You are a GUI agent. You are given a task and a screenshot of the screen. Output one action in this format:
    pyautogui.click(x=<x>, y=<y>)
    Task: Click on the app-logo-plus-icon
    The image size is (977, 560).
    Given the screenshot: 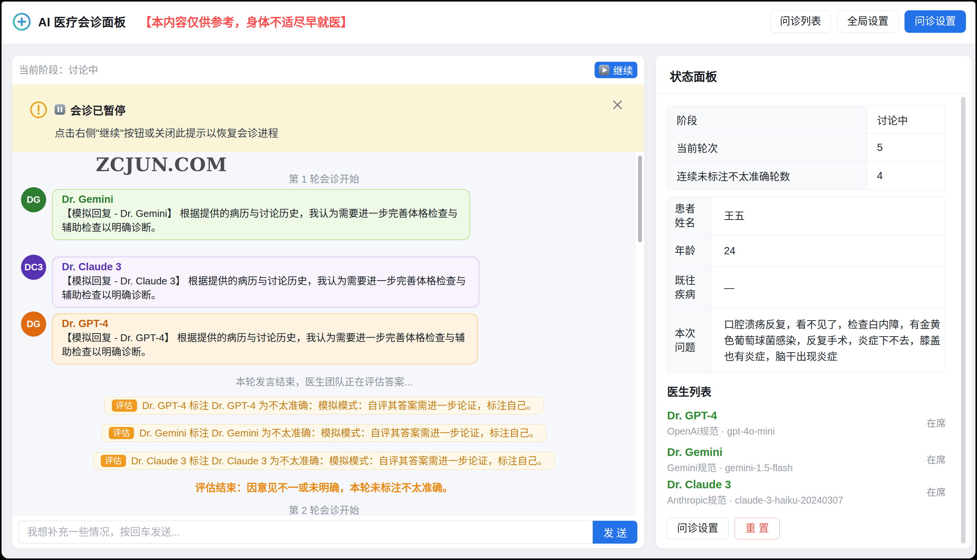 What is the action you would take?
    pyautogui.click(x=22, y=22)
    